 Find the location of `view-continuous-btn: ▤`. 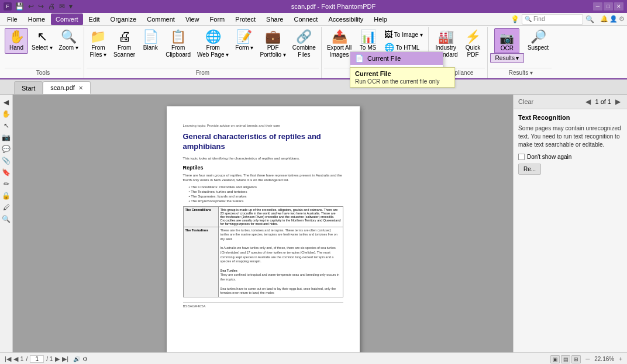

view-continuous-btn: ▤ is located at coordinates (566, 359).